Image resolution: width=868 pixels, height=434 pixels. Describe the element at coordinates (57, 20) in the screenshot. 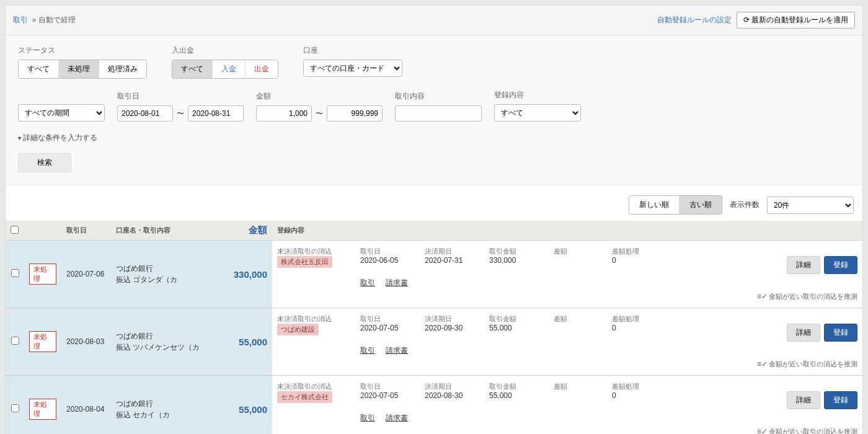

I see `breadcrumb-current: 自動で経理` at that location.